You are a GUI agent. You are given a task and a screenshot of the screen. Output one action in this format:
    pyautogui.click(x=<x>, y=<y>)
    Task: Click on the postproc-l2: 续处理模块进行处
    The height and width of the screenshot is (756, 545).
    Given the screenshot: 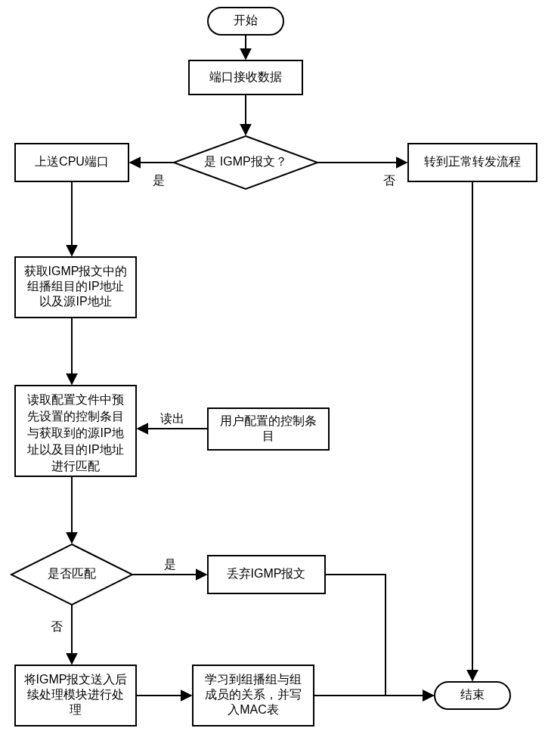 What is the action you would take?
    pyautogui.click(x=76, y=694)
    